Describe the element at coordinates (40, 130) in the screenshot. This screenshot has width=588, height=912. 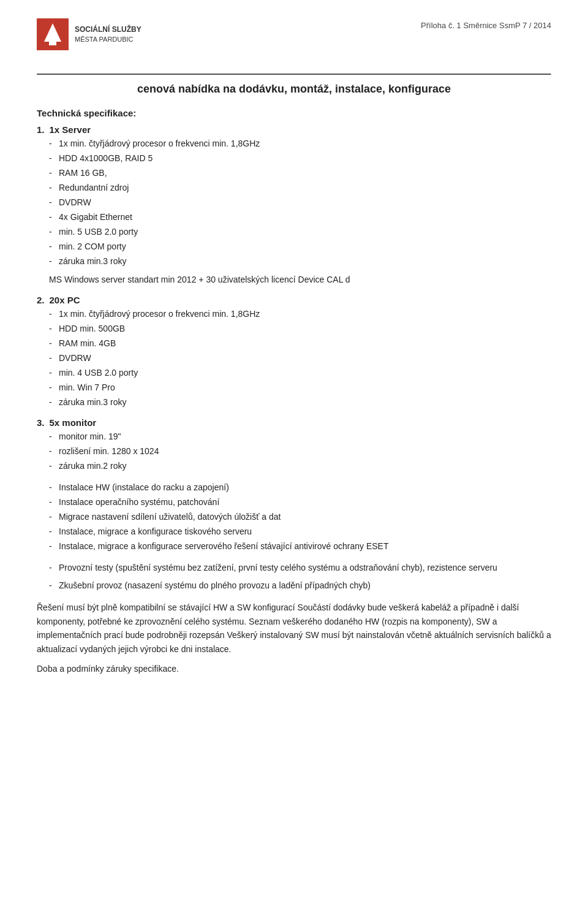
I see `server-number: 1.` at that location.